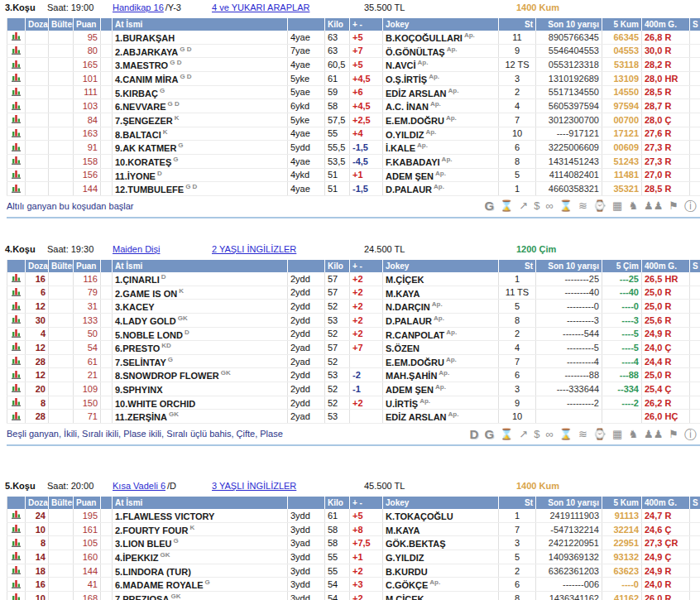 This screenshot has width=700, height=600. What do you see at coordinates (441, 348) in the screenshot?
I see `jockey-cell: S.ÖZEN` at bounding box center [441, 348].